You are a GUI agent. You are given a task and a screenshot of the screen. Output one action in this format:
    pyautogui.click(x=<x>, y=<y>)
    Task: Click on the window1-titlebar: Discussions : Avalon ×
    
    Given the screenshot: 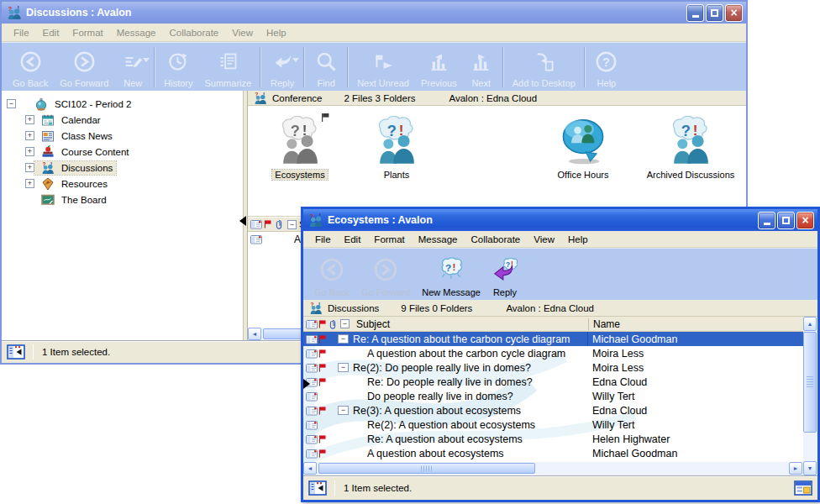 What is the action you would take?
    pyautogui.click(x=374, y=13)
    